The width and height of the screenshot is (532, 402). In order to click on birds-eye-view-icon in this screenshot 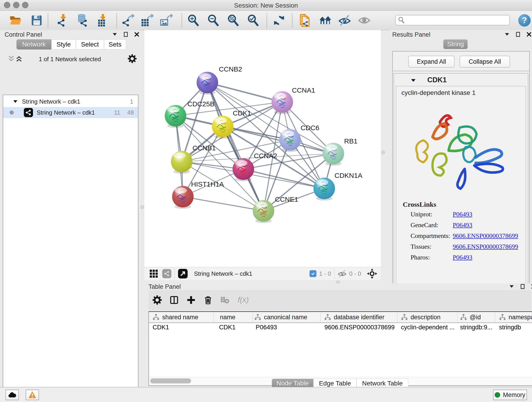, I will do `click(183, 274)`.